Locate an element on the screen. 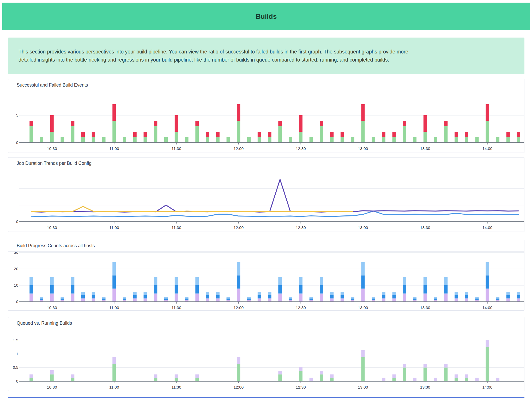  next-section-peek is located at coordinates (266, 397).